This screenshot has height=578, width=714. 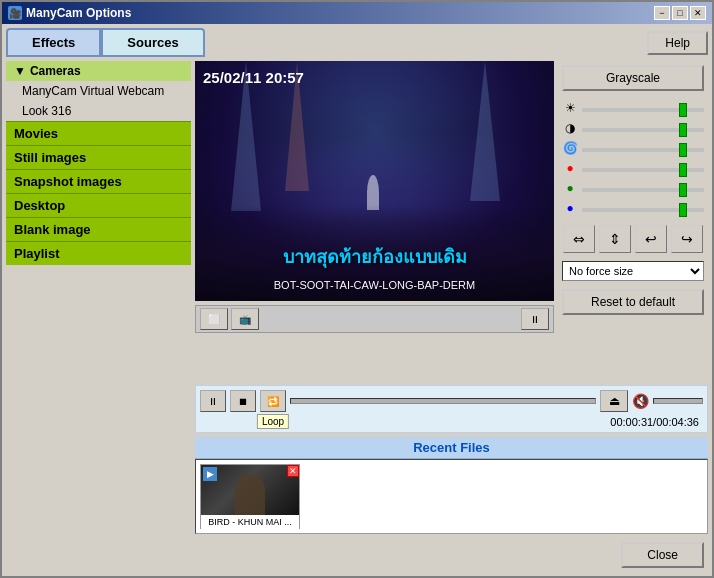 What do you see at coordinates (633, 108) in the screenshot?
I see `brightness-slider-row: ☀` at bounding box center [633, 108].